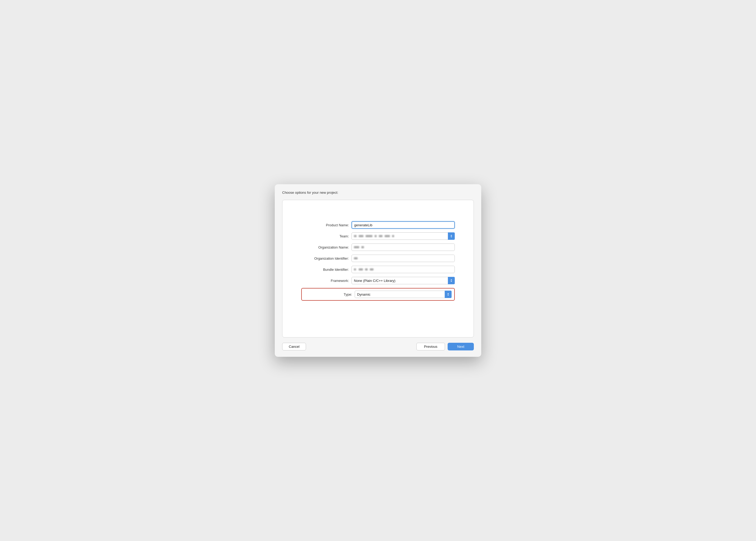 The height and width of the screenshot is (541, 756). I want to click on type-select-wrapper: Dynamic Static, so click(403, 294).